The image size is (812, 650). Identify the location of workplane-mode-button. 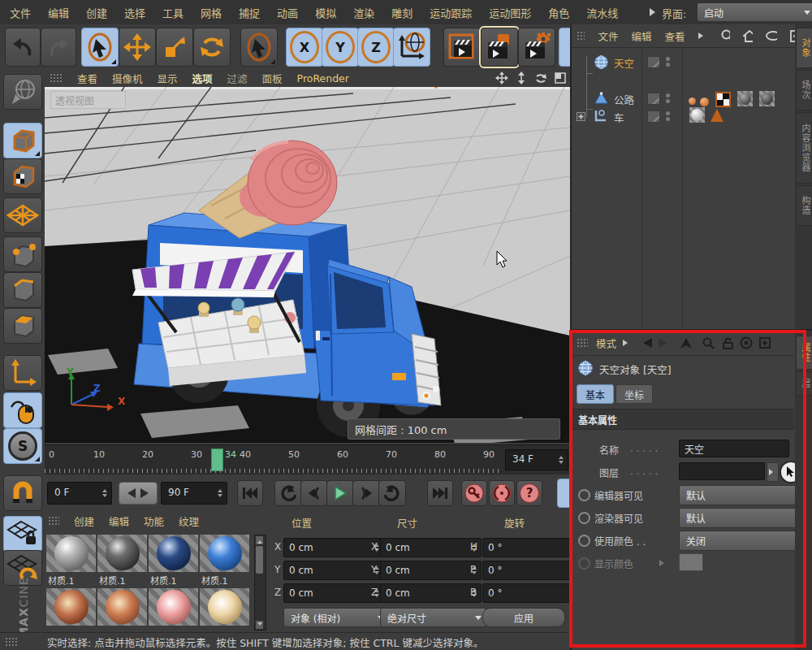
(23, 215).